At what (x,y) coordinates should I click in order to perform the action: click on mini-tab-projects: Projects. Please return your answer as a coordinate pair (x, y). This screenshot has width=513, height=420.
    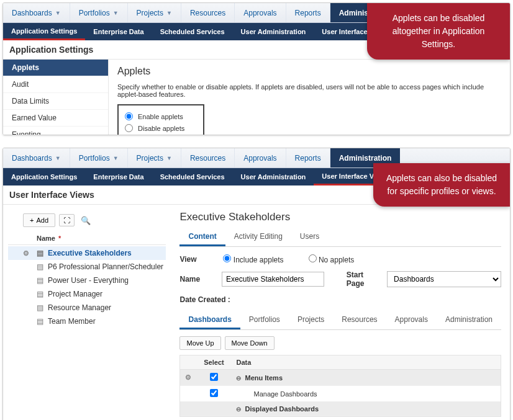
    Looking at the image, I should click on (311, 320).